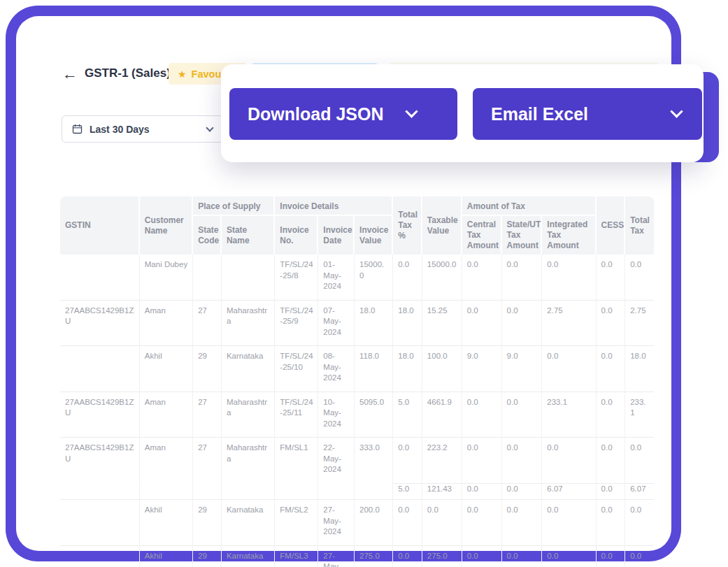 Image resolution: width=728 pixels, height=567 pixels. What do you see at coordinates (336, 235) in the screenshot?
I see `column-subheader: Invoice Date` at bounding box center [336, 235].